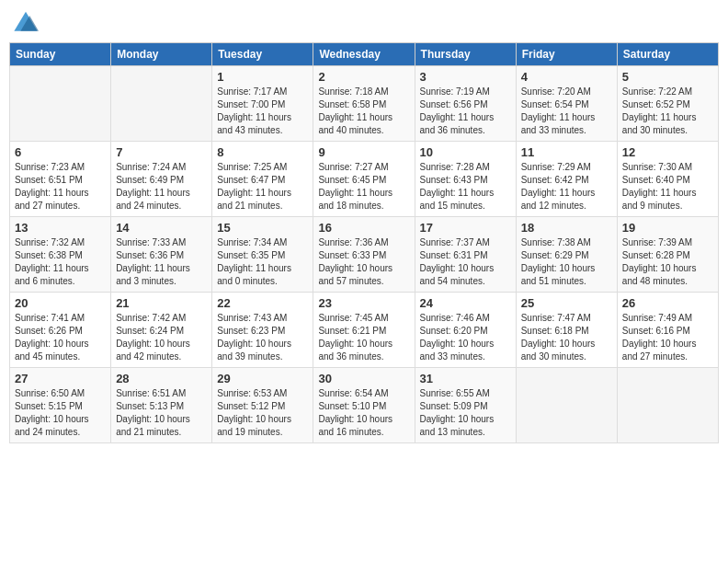 Image resolution: width=728 pixels, height=563 pixels. What do you see at coordinates (364, 255) in the screenshot?
I see `calendar-week-row: 13Sunrise: 7:32 AMSunset: 6:38 PMDayligh…` at bounding box center [364, 255].